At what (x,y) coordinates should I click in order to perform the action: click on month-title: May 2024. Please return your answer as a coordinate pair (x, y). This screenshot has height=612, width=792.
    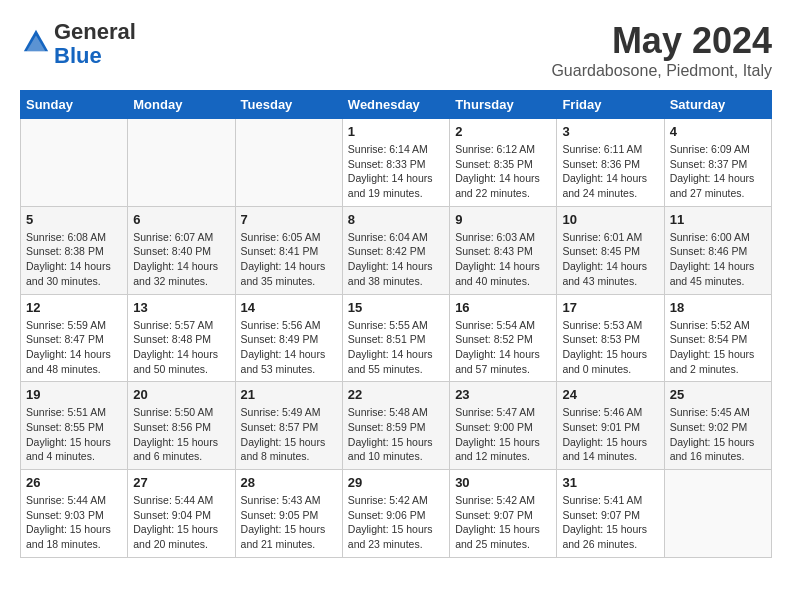
    Looking at the image, I should click on (662, 41).